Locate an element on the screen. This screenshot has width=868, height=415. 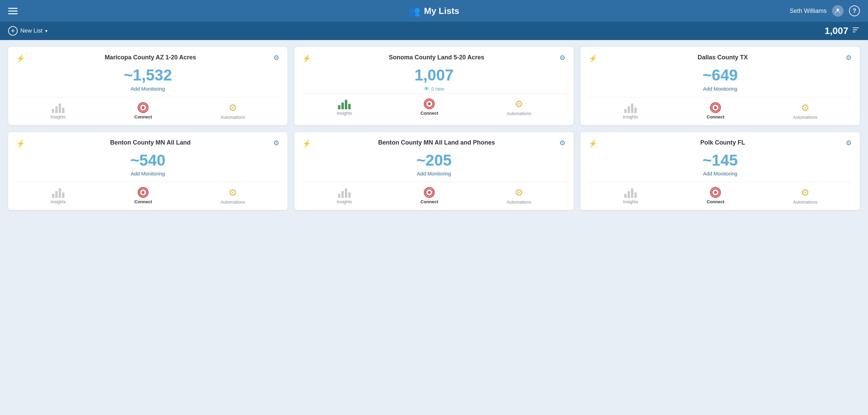
card-count: ~649 is located at coordinates (720, 75).